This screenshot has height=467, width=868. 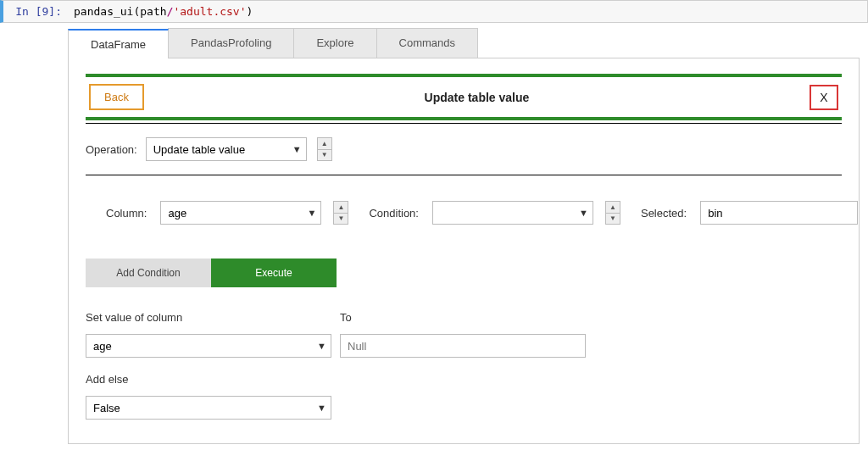 What do you see at coordinates (231, 42) in the screenshot?
I see `tab-pandasprofiling: PandasProfoling` at bounding box center [231, 42].